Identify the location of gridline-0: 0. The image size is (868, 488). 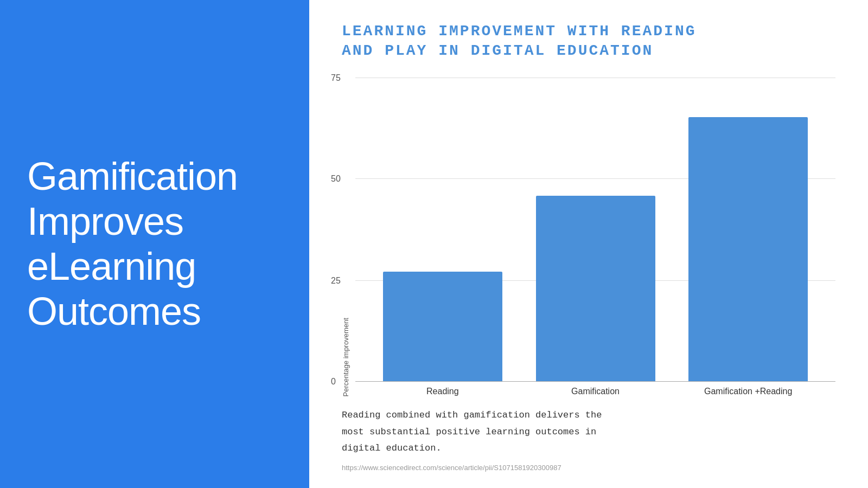
(596, 382).